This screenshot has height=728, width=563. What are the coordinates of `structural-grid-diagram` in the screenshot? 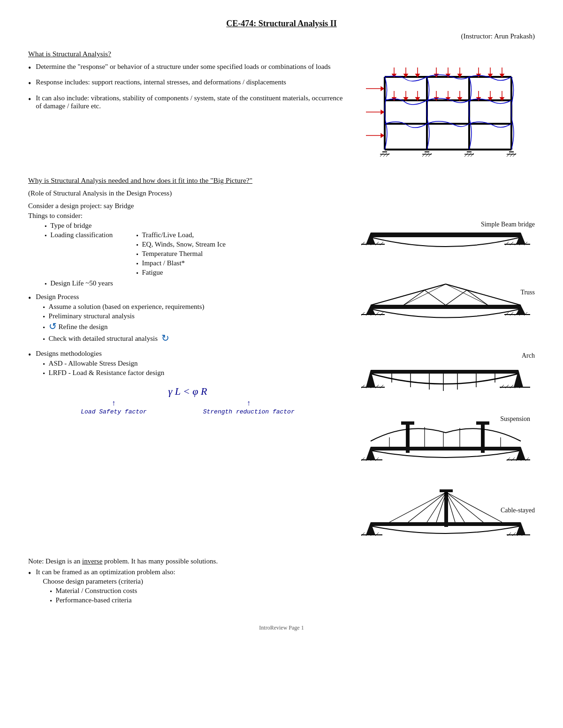 It's located at (441, 114).